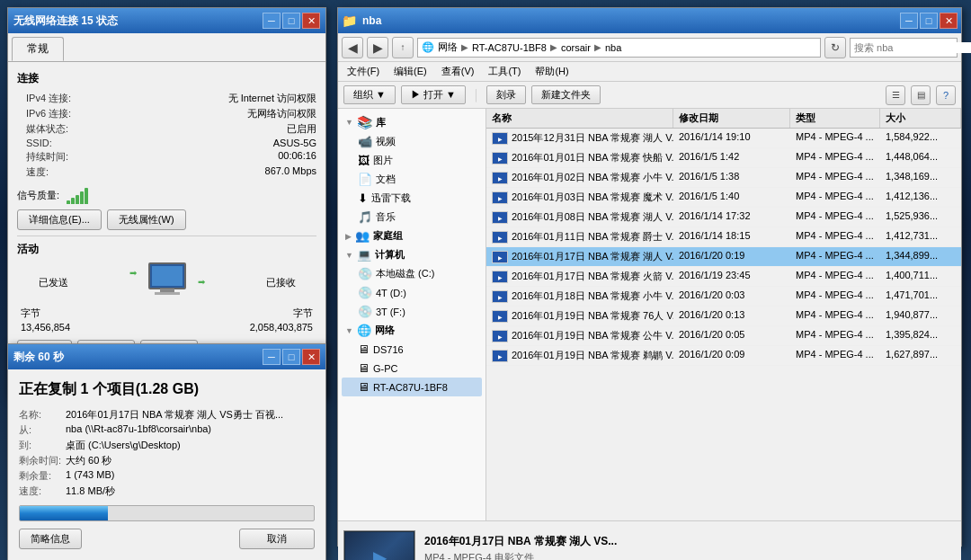 The width and height of the screenshot is (971, 560). Describe the element at coordinates (44, 129) in the screenshot. I see `media-label: 媒体状态:` at that location.